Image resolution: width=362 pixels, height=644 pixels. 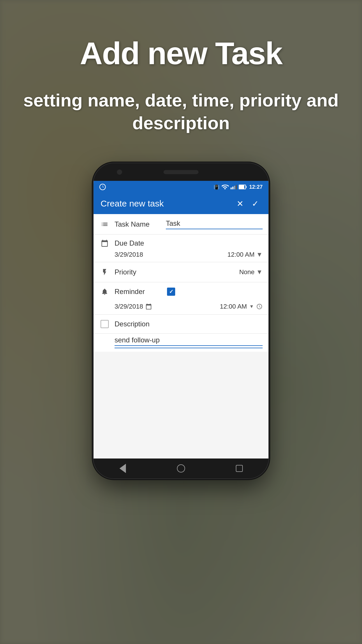 I want to click on form-empty-space, so click(x=181, y=381).